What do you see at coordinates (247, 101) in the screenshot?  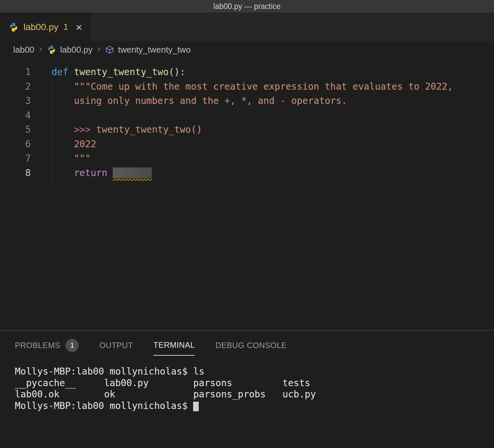 I see `code-line: 3 using only numbers and the +, *, and -…` at bounding box center [247, 101].